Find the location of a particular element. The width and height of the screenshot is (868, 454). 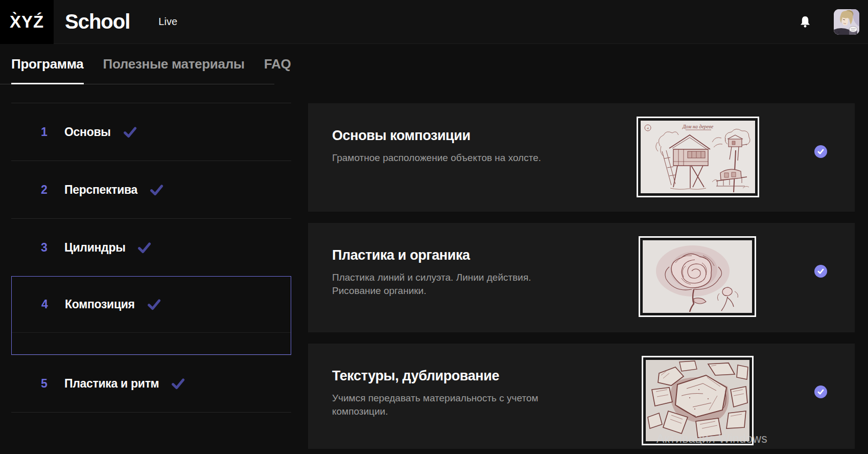

tab-faq: FAQ is located at coordinates (278, 64).